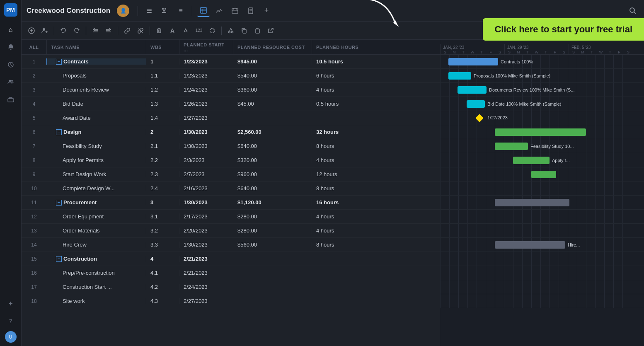 This screenshot has height=346, width=644. What do you see at coordinates (203, 11) in the screenshot?
I see `table-view-btn` at bounding box center [203, 11].